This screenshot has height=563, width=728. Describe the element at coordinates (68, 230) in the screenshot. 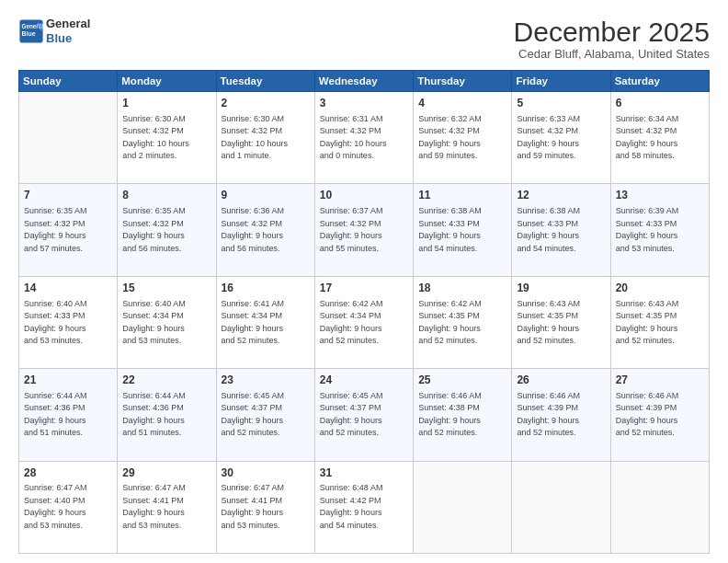

I see `calendar-cell: 7Sunrise: 6:35 AM Sunset: 4:32 PM Daylig…` at that location.